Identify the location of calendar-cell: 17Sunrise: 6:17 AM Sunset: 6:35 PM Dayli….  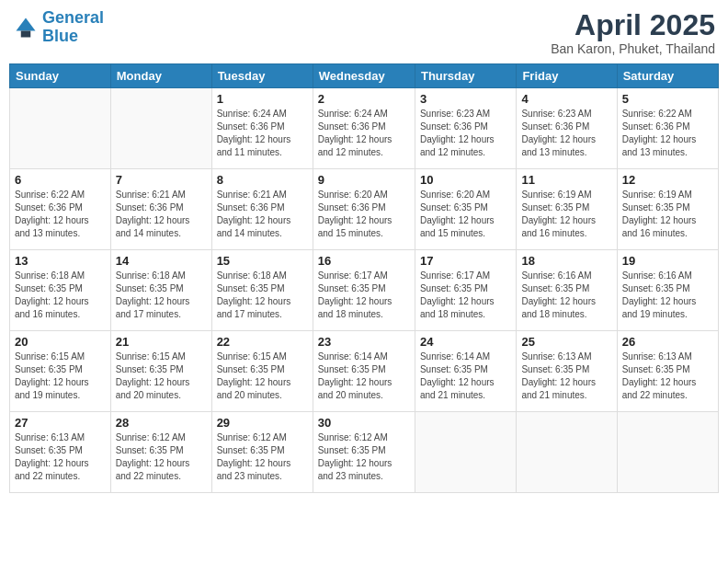
(465, 291).